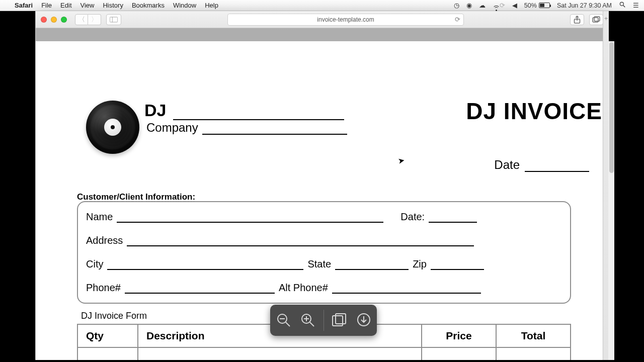 Image resolution: width=644 pixels, height=362 pixels. I want to click on open-in-preview-button, so click(340, 320).